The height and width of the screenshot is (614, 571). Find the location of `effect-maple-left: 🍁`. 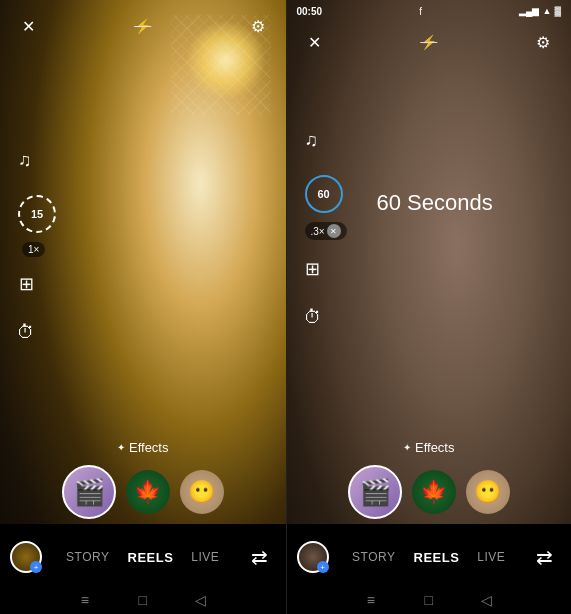

effect-maple-left: 🍁 is located at coordinates (148, 492).